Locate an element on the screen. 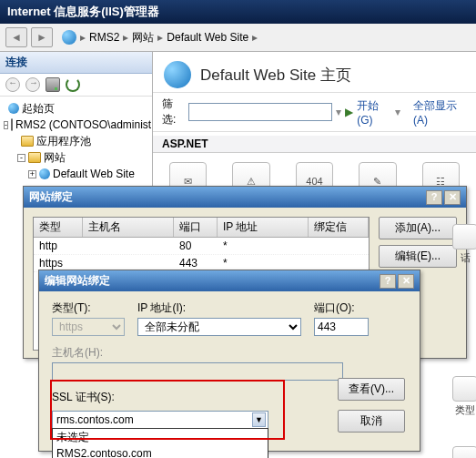  filter-row: 筛选: ▾ ▶ 开始(G) ▾ 全部显示(A) is located at coordinates (315, 112).